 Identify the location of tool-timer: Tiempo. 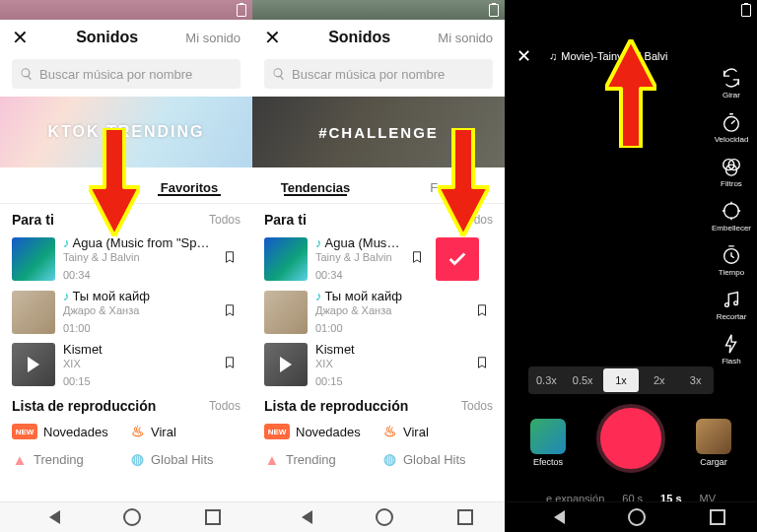
(731, 260).